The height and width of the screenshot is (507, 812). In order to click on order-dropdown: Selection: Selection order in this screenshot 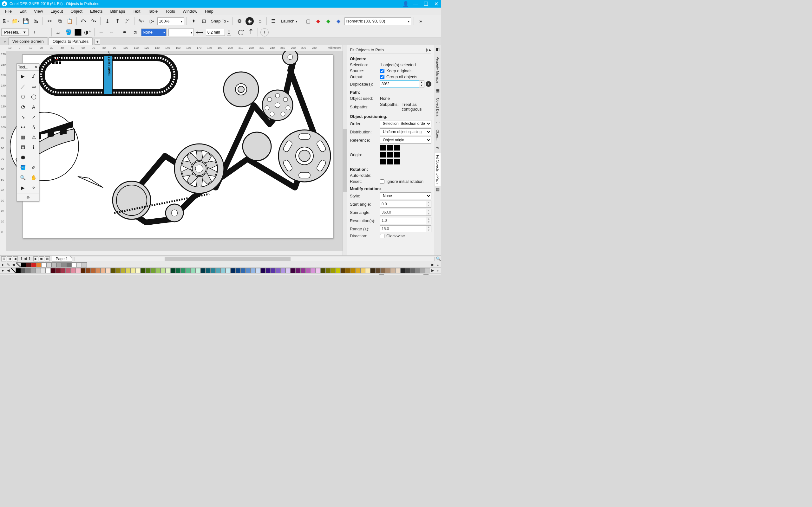, I will do `click(406, 123)`.